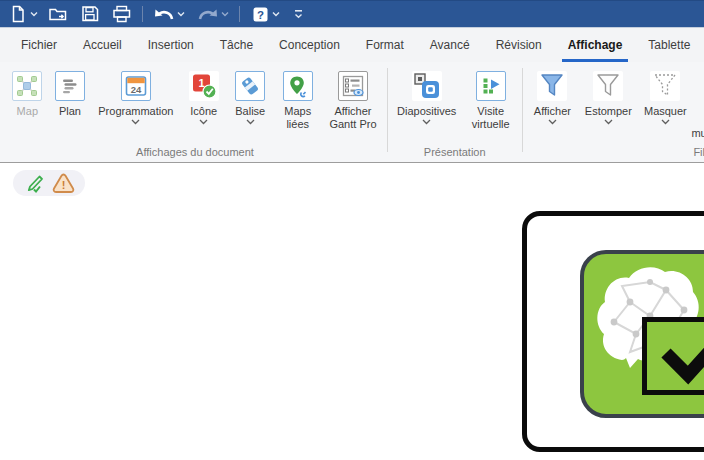 The image size is (704, 460). I want to click on balise-button: Balise, so click(250, 98).